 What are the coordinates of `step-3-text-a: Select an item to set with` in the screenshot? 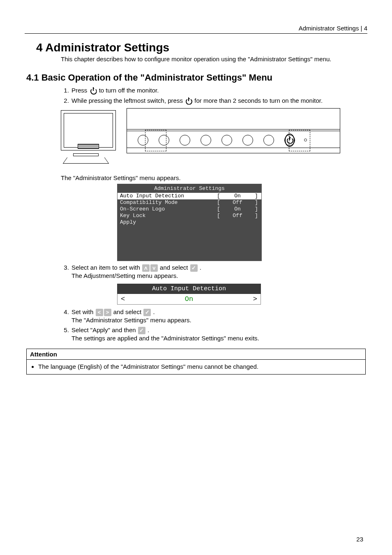 It's located at (107, 267).